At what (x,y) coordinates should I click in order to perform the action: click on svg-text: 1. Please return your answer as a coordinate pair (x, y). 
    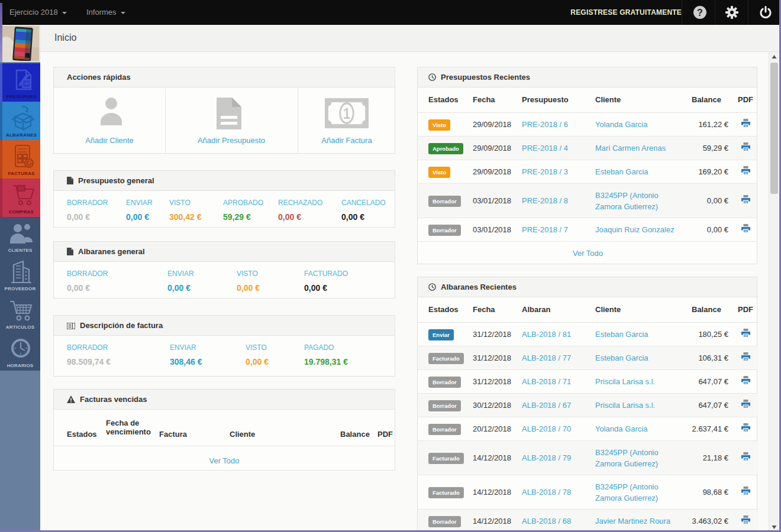
    Looking at the image, I should click on (347, 113).